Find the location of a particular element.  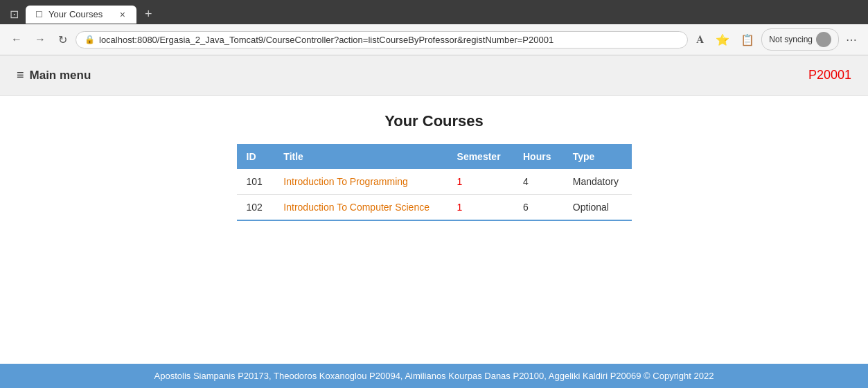

address-bar: 🔒 localhost:8080/Ergasia_2_Java_Tomcat9/… is located at coordinates (382, 40).